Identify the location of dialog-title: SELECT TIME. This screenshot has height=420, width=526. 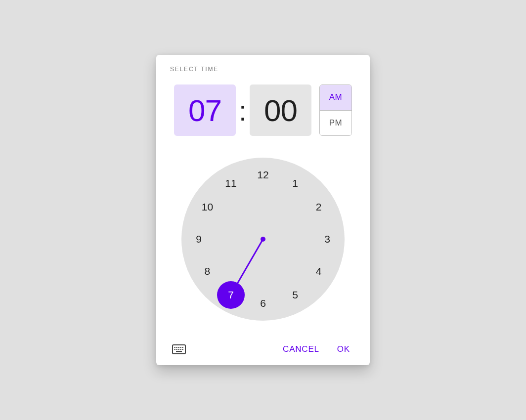
(263, 69).